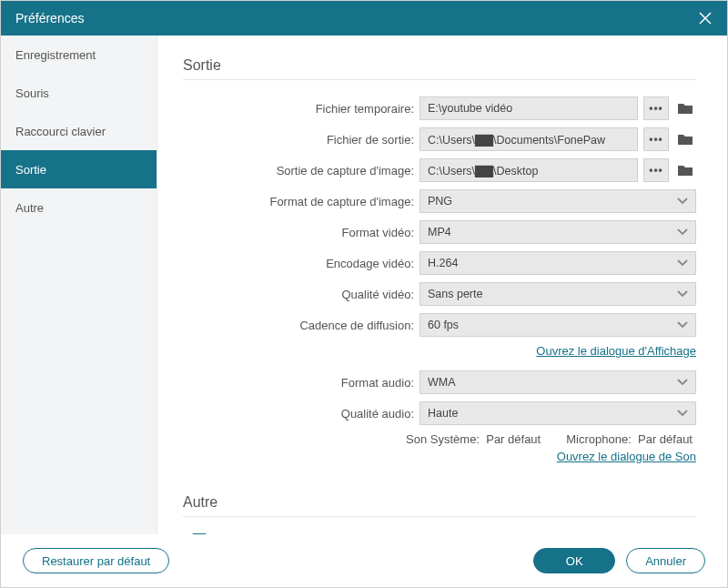  Describe the element at coordinates (96, 561) in the screenshot. I see `restore-defaults-button: Restaurer par défaut` at that location.